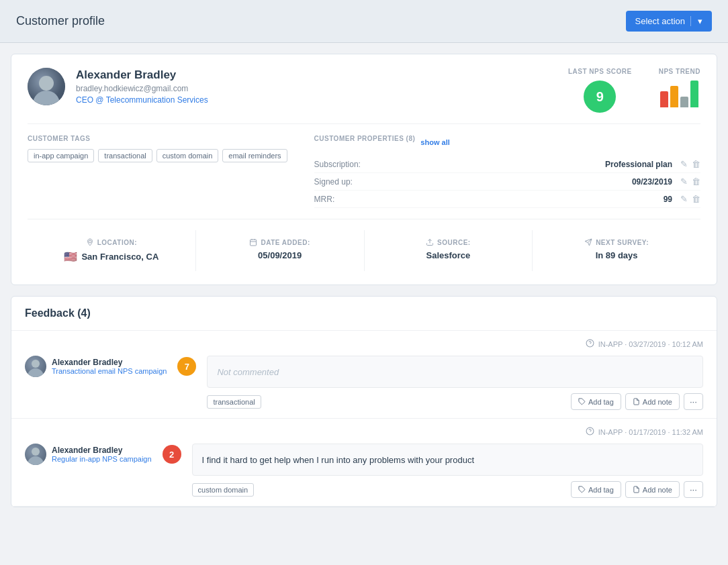  I want to click on feedback-user: Alexander Bradley Transactional email NP…, so click(95, 366).